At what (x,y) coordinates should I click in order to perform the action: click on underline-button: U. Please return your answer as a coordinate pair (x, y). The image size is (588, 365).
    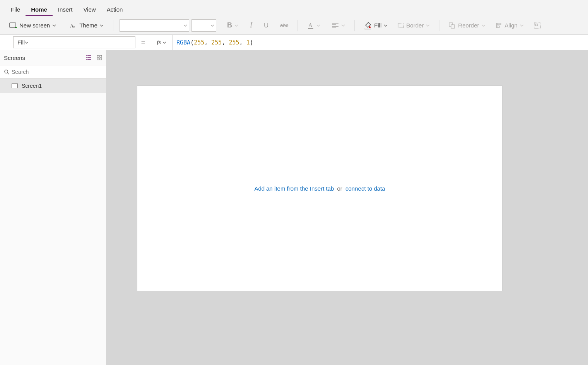
    Looking at the image, I should click on (266, 26).